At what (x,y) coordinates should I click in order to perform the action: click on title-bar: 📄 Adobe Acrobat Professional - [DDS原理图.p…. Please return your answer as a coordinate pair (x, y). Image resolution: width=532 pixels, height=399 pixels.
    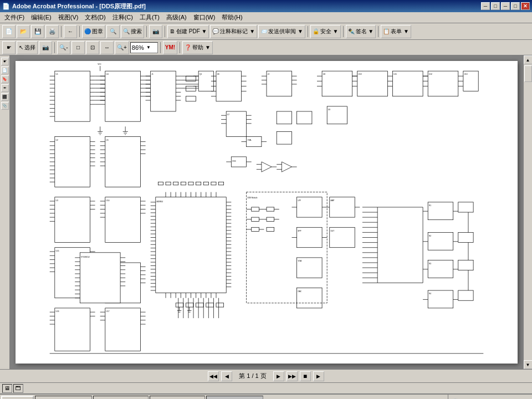
    Looking at the image, I should click on (266, 6).